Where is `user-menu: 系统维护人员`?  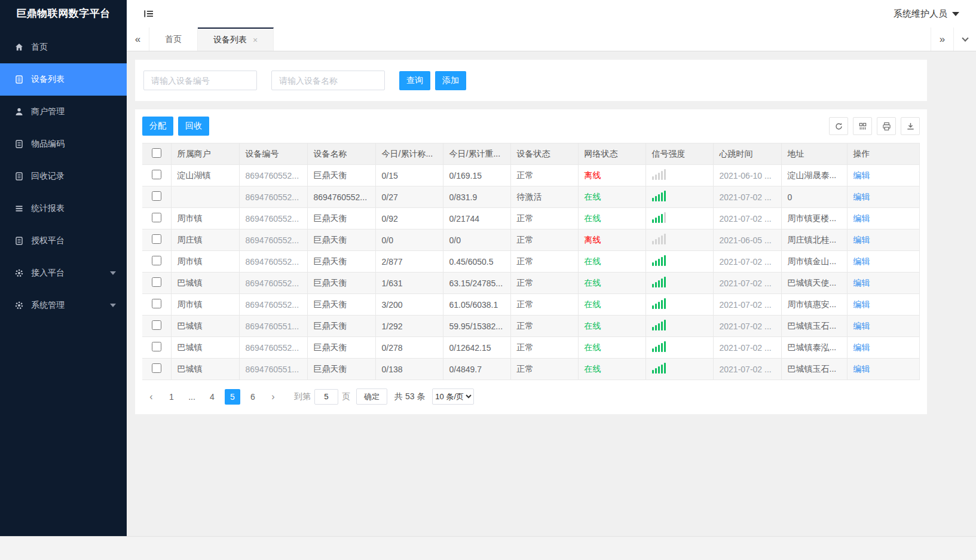 user-menu: 系统维护人员 is located at coordinates (926, 14).